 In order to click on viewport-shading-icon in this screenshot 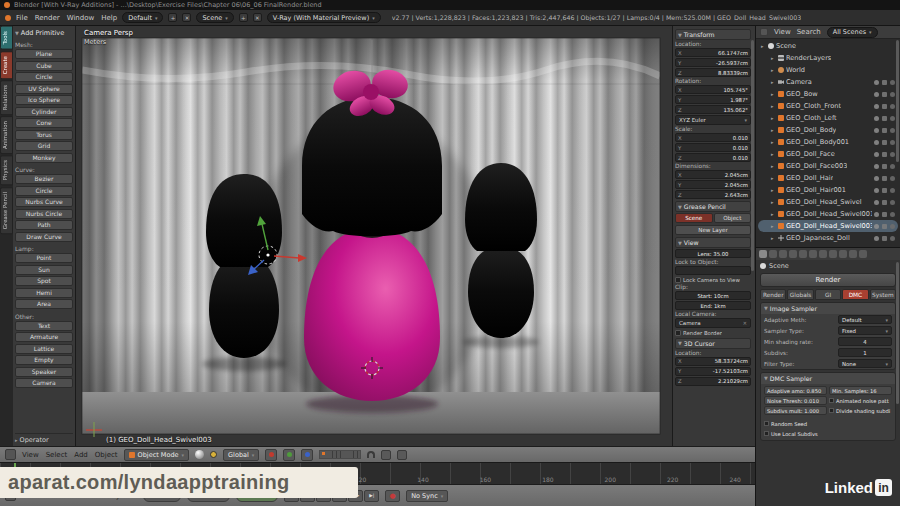, I will do `click(200, 454)`.